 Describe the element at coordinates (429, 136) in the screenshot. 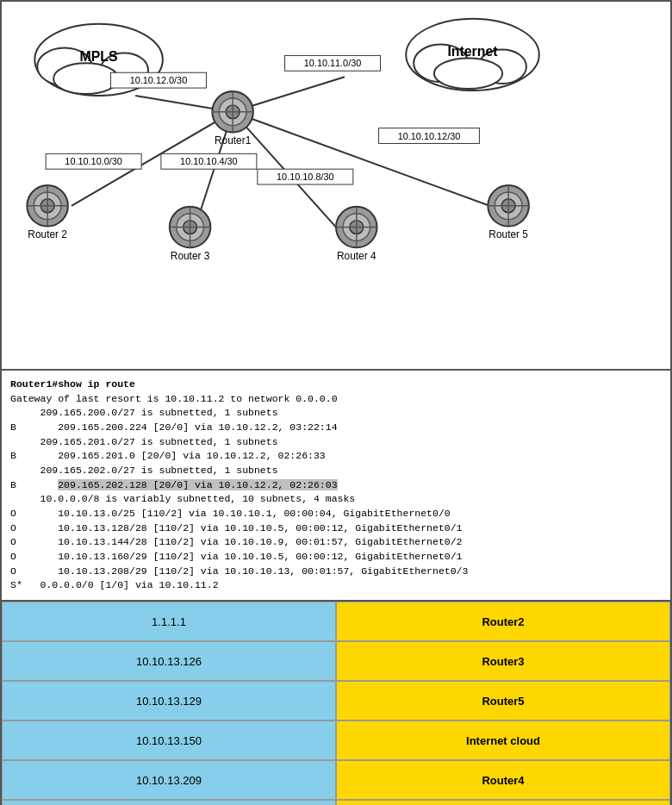

I see `svg-text: 10.10.10.12/30` at that location.